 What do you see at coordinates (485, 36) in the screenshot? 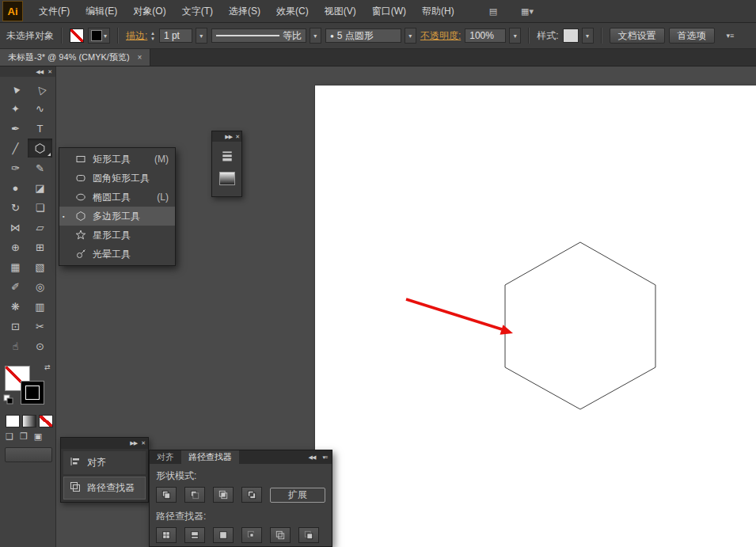
I see `opacity-field: 100%` at bounding box center [485, 36].